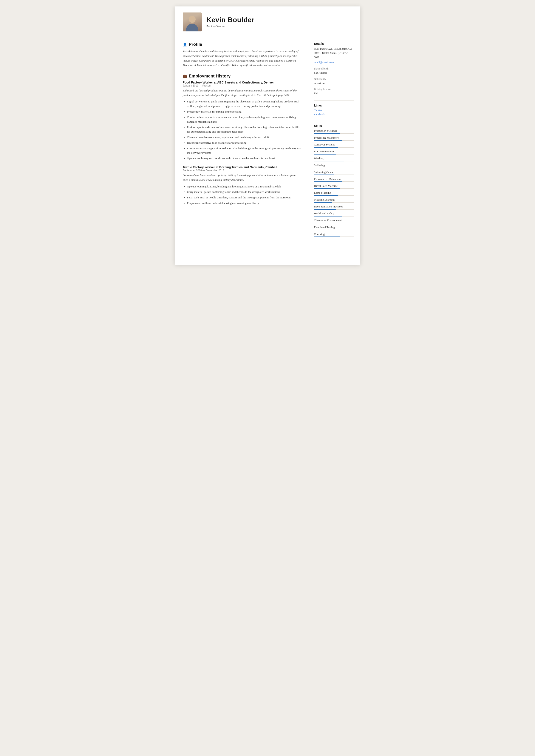 The width and height of the screenshot is (535, 756). I want to click on list-item: Fetch tools such as needle threaders, sc…, so click(244, 198).